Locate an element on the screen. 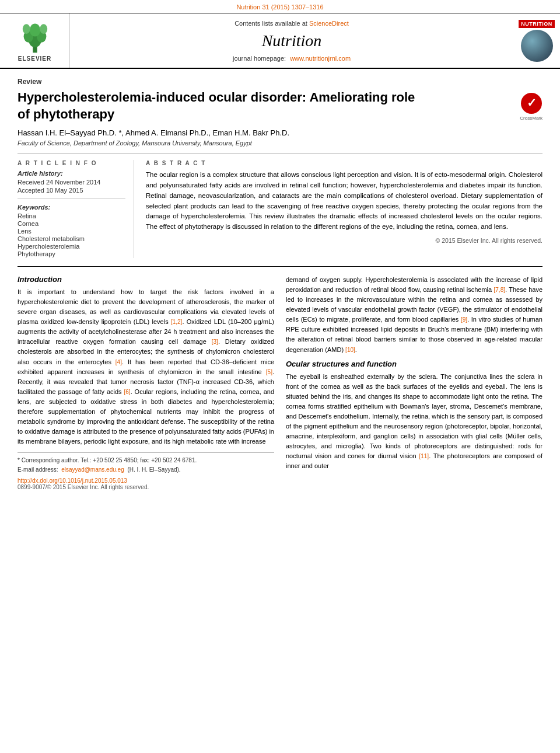 This screenshot has width=560, height=753. footnote-email: elsayyad@mans.edu.eg is located at coordinates (92, 469).